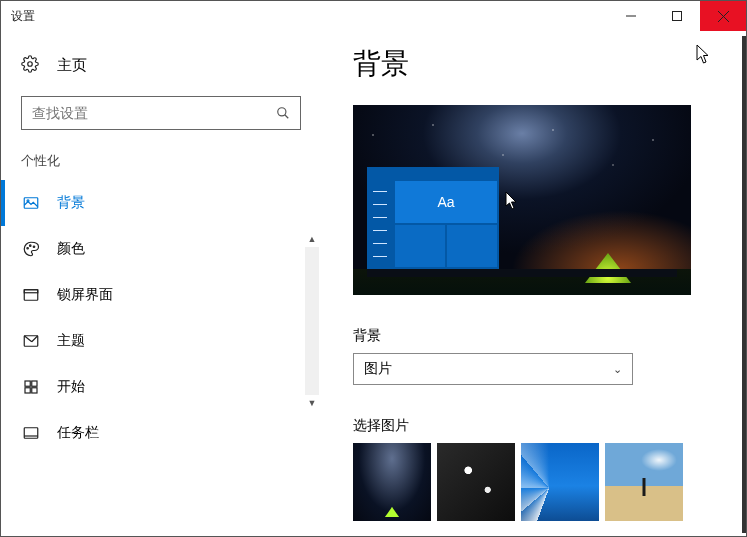 The image size is (747, 537). I want to click on picture-icon, so click(31, 203).